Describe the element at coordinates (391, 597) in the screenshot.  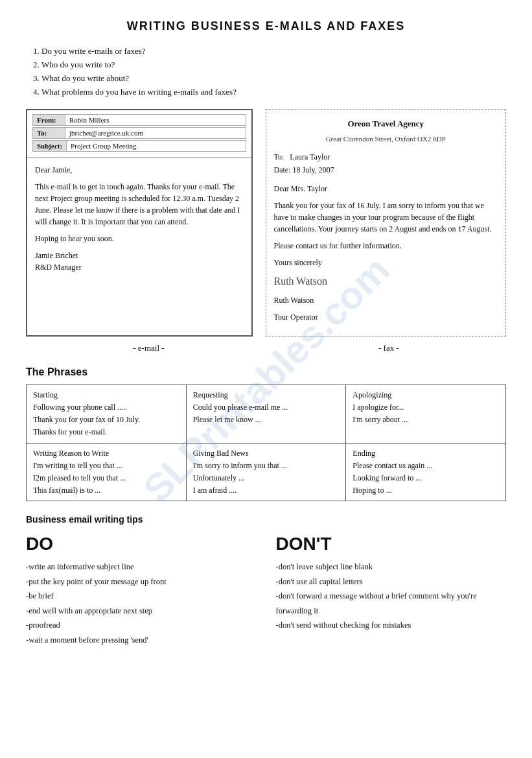
I see `tips-dont-list: -don't leave subject line blank -don't u…` at that location.